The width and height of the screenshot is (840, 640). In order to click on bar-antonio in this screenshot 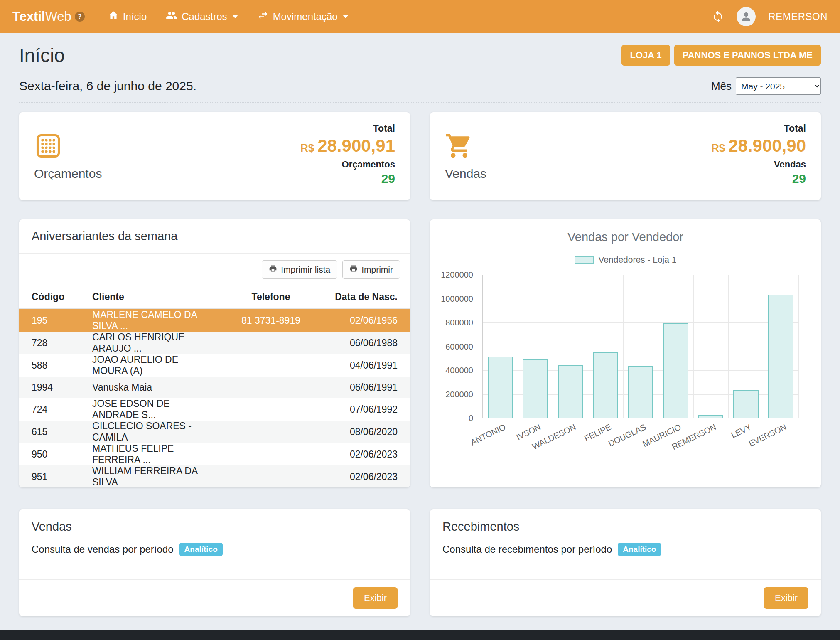, I will do `click(500, 387)`.